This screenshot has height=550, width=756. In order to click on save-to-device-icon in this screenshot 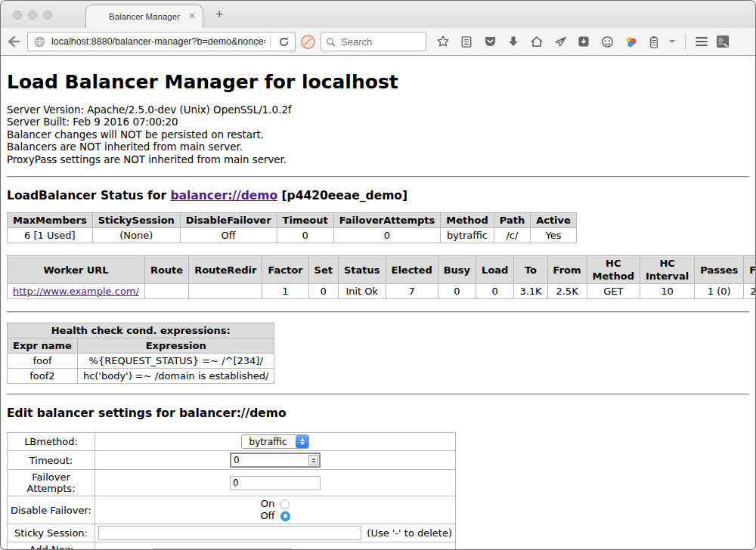, I will do `click(584, 42)`.